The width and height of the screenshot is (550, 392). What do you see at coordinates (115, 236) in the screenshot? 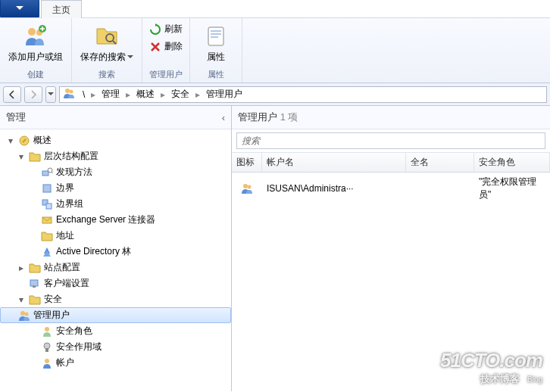
I see `tree-address: 地址` at bounding box center [115, 236].